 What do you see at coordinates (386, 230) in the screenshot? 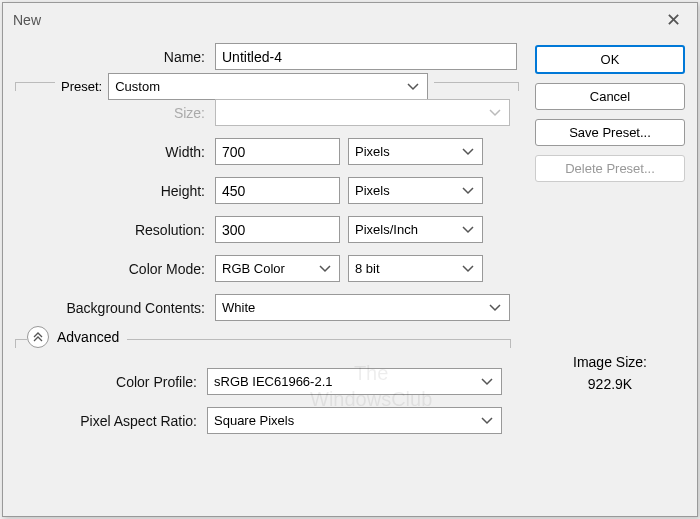
I see `resolution-unit-value: Pixels/Inch` at bounding box center [386, 230].